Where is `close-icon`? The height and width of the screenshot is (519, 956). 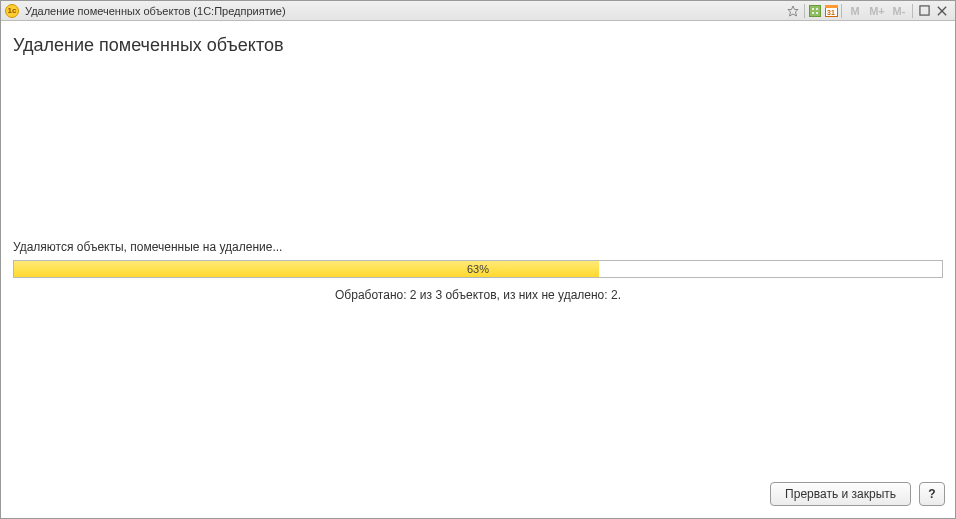 close-icon is located at coordinates (942, 11).